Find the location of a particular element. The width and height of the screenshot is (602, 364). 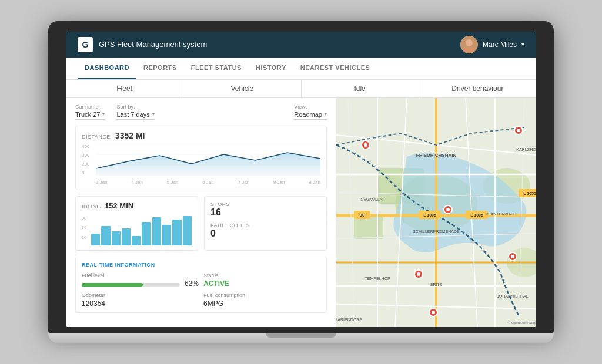

svg-text: FRIEDRICHSHAIN is located at coordinates (436, 155).